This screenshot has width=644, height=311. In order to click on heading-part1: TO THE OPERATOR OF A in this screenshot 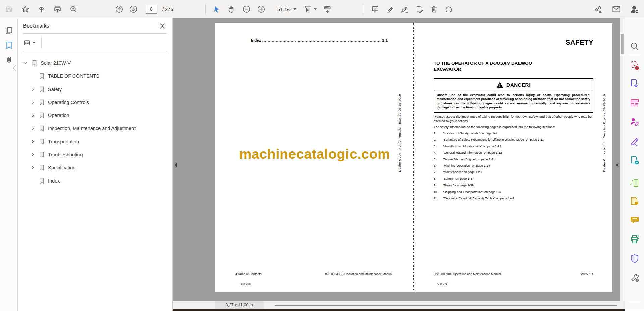, I will do `click(461, 63)`.